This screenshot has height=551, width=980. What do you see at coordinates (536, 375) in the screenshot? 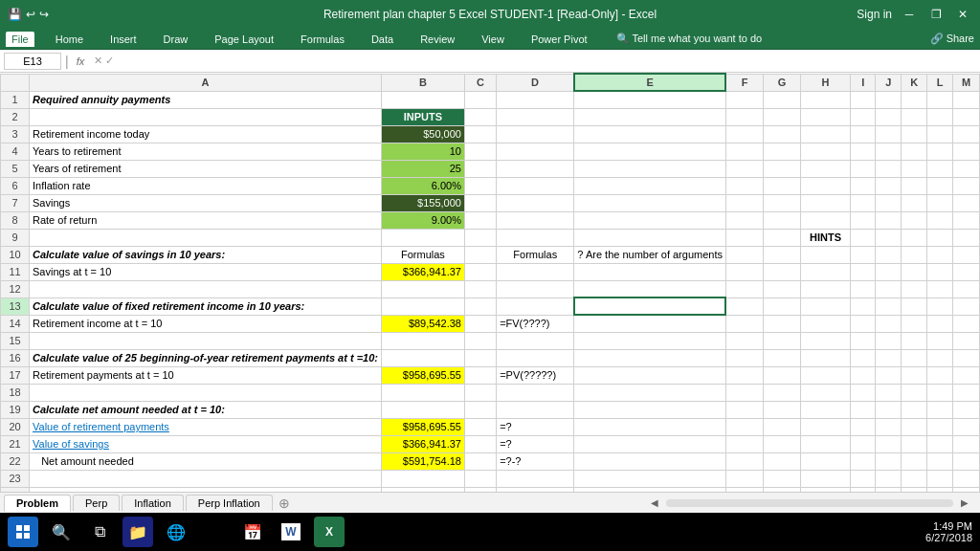
I see `cell-D17: =PV(?????)` at bounding box center [536, 375].